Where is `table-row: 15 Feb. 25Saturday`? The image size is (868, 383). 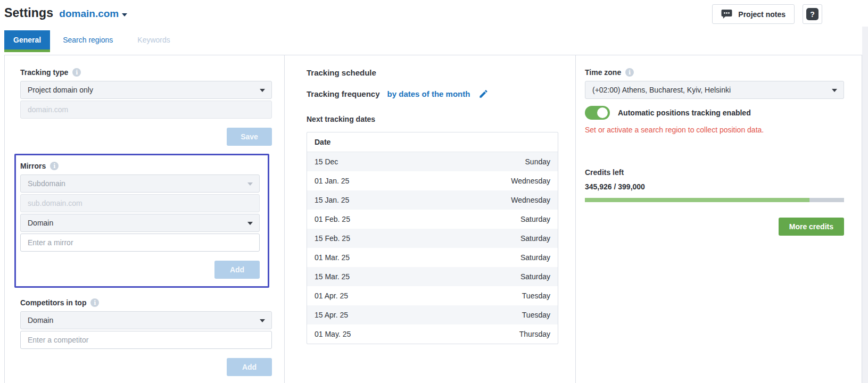
table-row: 15 Feb. 25Saturday is located at coordinates (432, 238).